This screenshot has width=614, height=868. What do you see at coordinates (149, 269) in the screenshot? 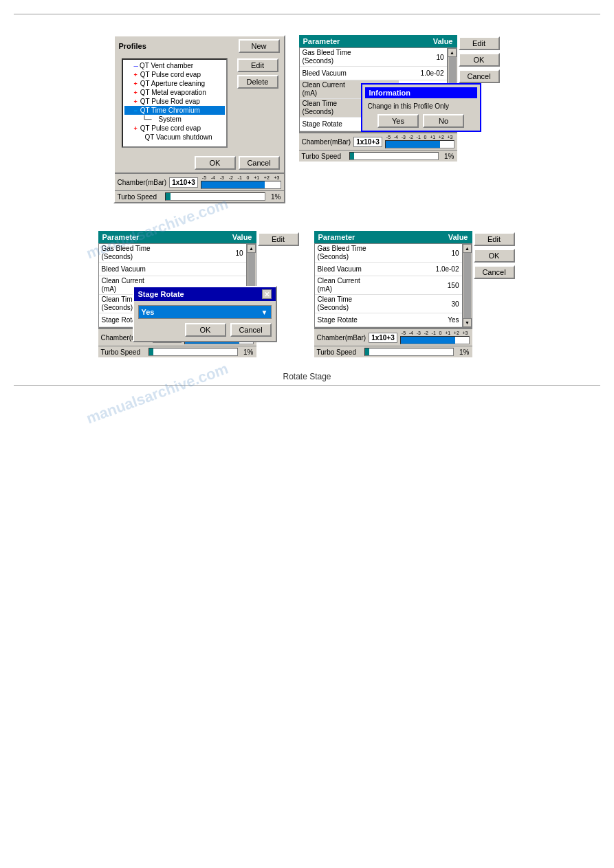
I see `param-name-bl-2: Bleed Vacuum` at bounding box center [149, 269].